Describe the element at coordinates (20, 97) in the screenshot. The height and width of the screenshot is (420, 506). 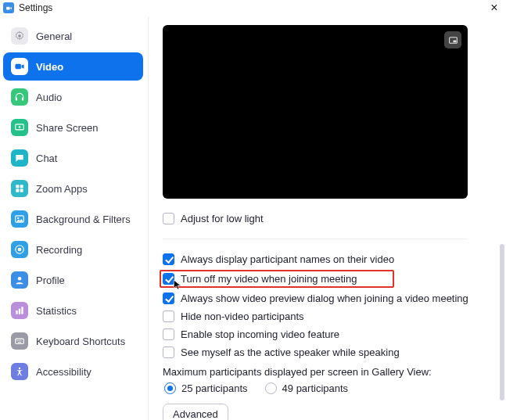
I see `headphones-icon` at that location.